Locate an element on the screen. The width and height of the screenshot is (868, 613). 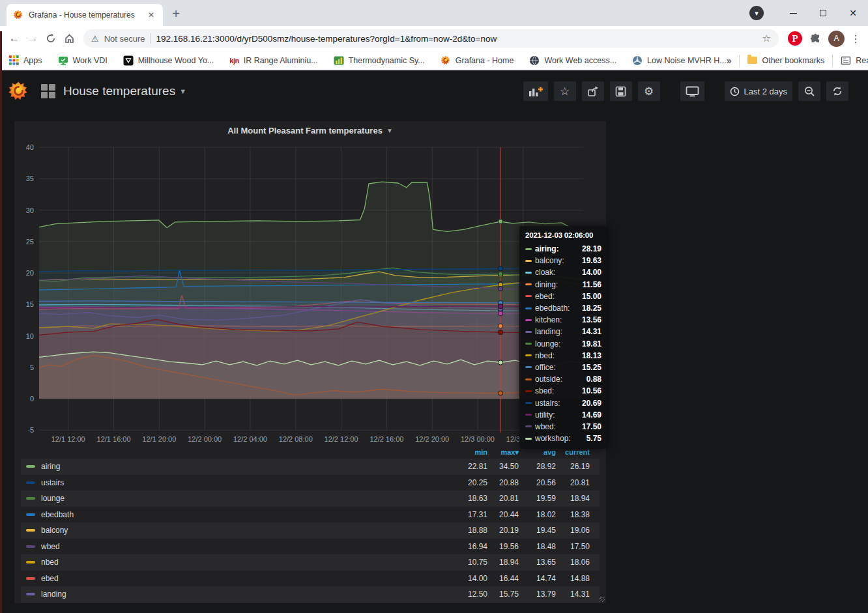
cell-avg: 13.65 is located at coordinates (537, 562).